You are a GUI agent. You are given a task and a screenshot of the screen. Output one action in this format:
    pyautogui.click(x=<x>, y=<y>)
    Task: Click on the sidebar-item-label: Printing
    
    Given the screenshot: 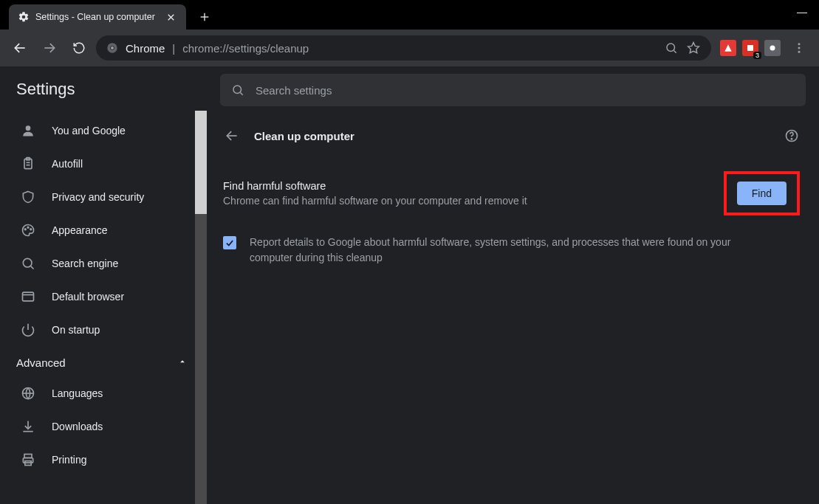 What is the action you would take?
    pyautogui.click(x=69, y=460)
    